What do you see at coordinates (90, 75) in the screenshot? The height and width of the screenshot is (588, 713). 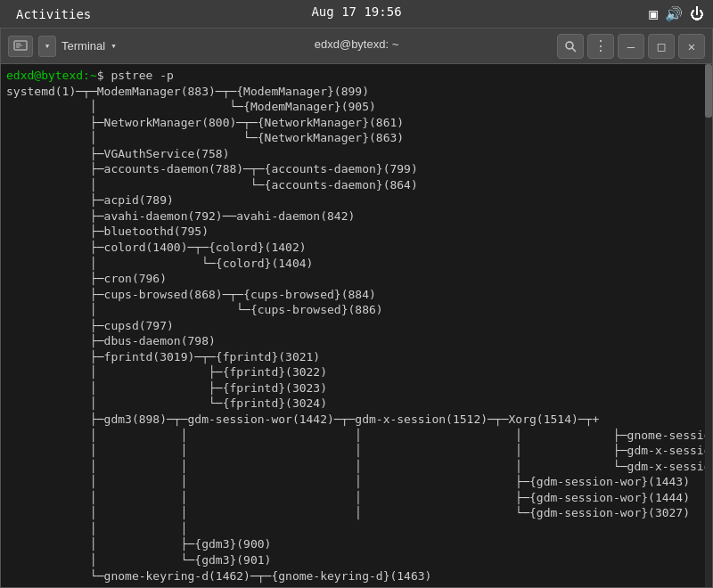 I see `prompt-path: :~` at bounding box center [90, 75].